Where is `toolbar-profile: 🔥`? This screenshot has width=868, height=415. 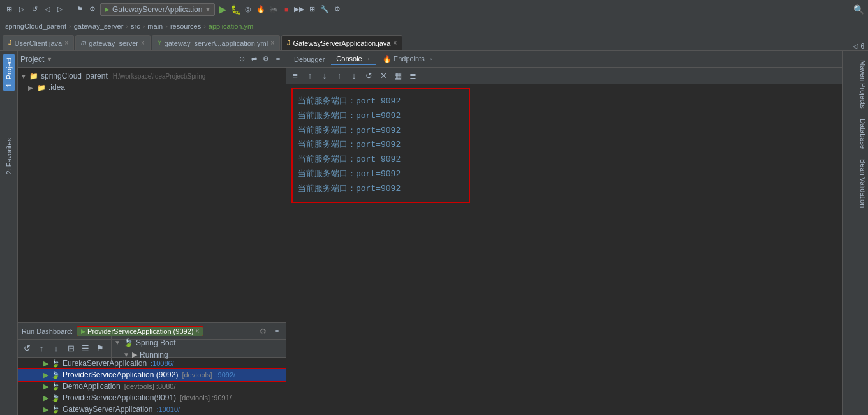
toolbar-profile: 🔥 is located at coordinates (261, 10).